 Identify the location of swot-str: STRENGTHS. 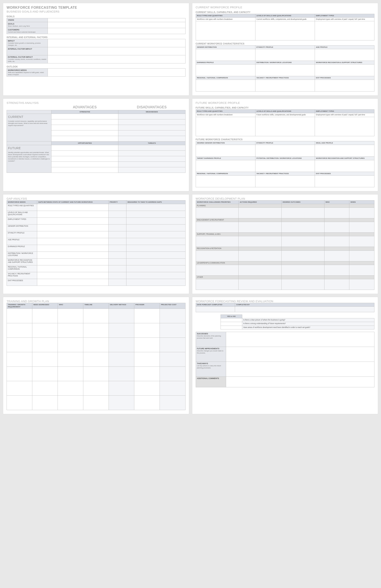
(85, 112).